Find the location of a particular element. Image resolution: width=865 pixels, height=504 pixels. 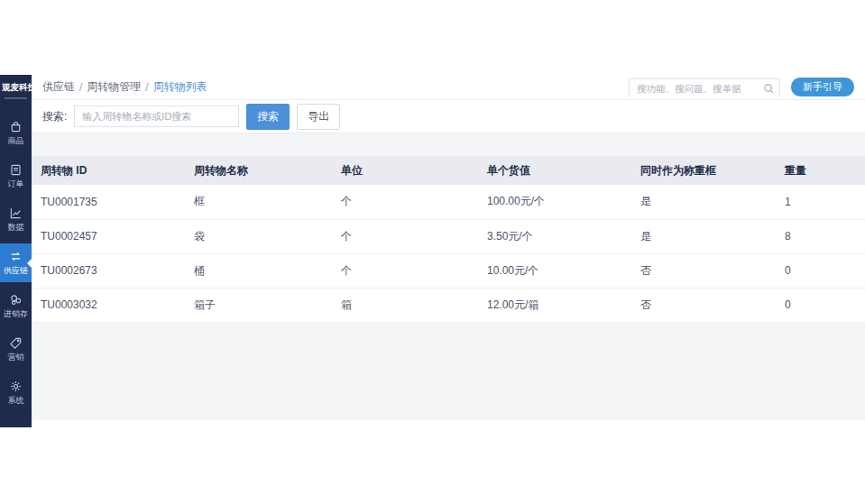

search-icon is located at coordinates (768, 88).